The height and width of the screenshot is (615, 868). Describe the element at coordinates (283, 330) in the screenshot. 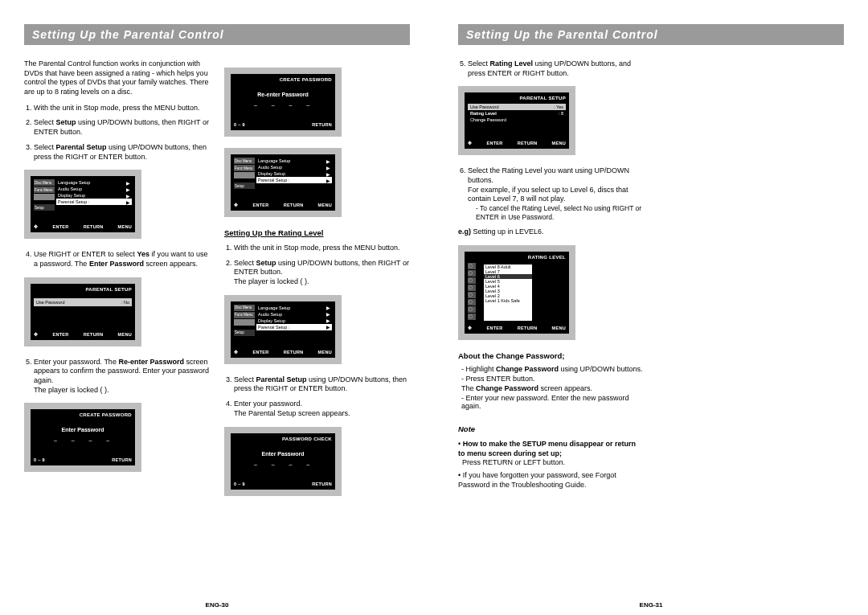

I see `osd-setup-menu-3: Disc Menu Func Menu Setup Language Setup…` at that location.